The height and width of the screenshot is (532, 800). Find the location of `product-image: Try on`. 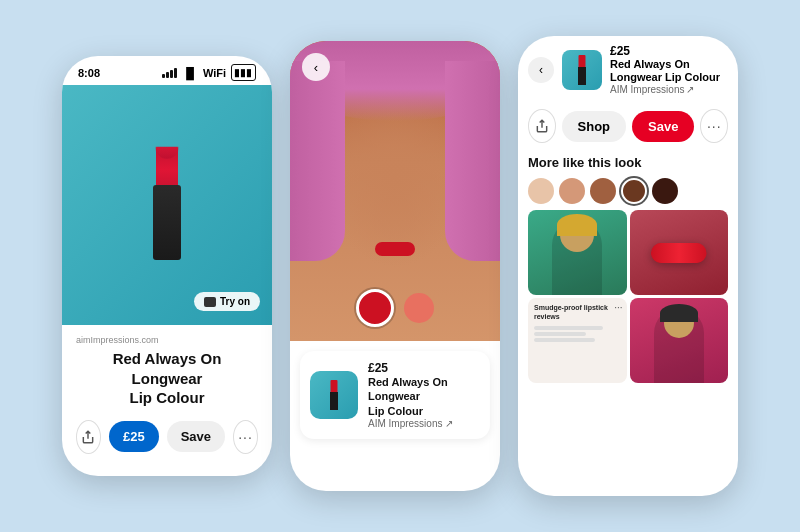

product-image: Try on is located at coordinates (167, 205).